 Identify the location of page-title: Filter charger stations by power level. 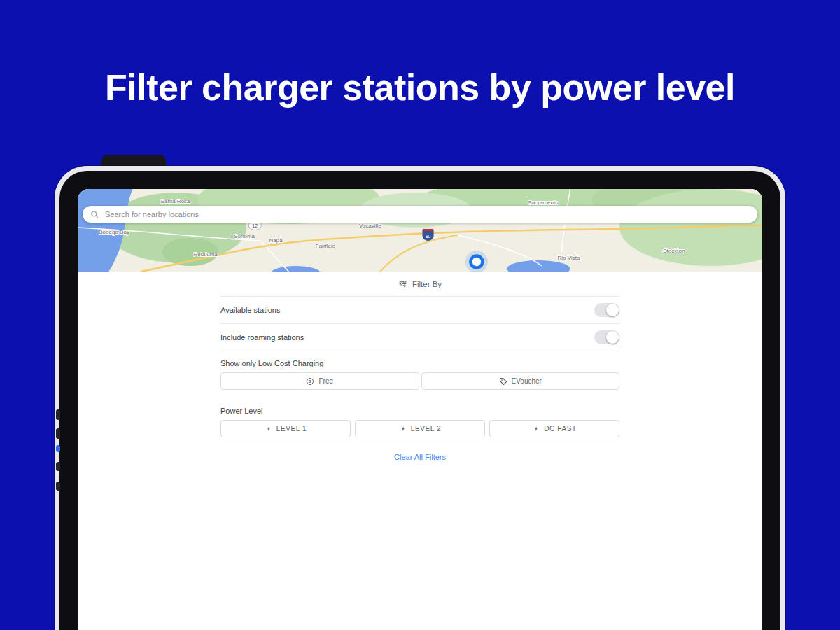
(420, 88).